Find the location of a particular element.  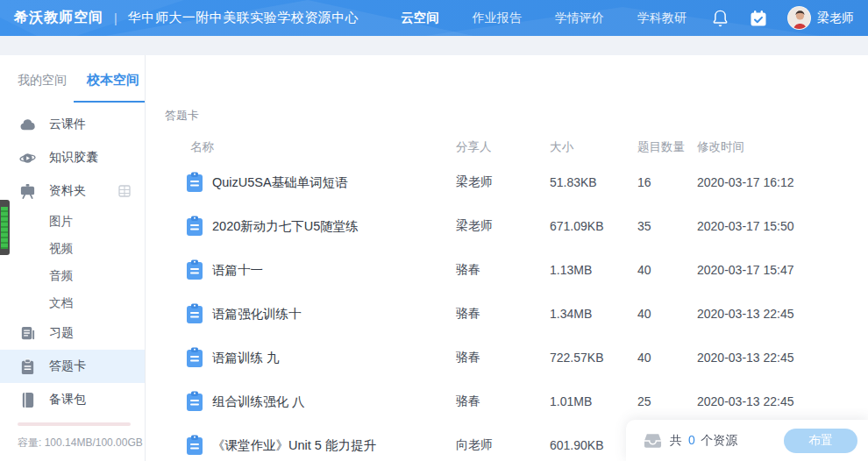

active-tab-underline is located at coordinates (109, 102).